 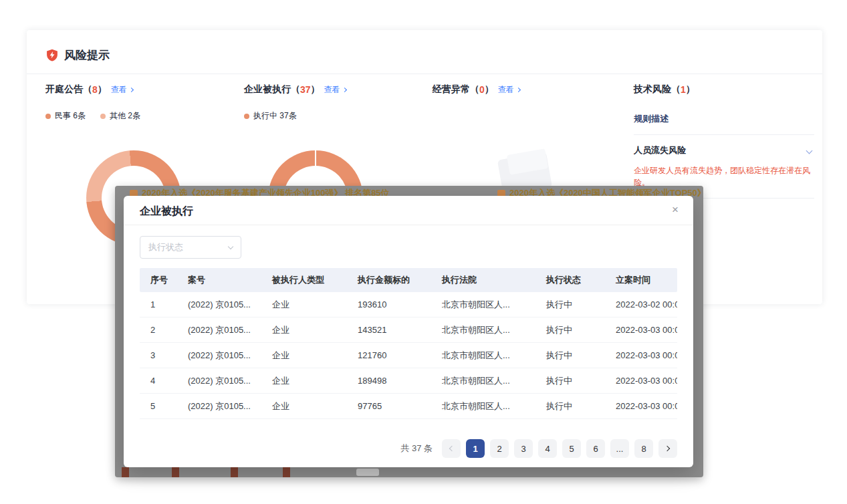 What do you see at coordinates (416, 449) in the screenshot?
I see `pagination-total: 共 37 条` at bounding box center [416, 449].